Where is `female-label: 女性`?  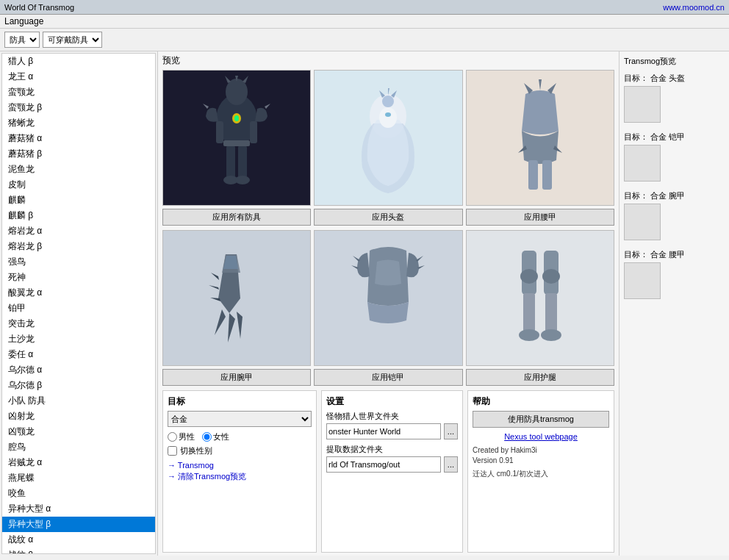
female-label: 女性 is located at coordinates (216, 437).